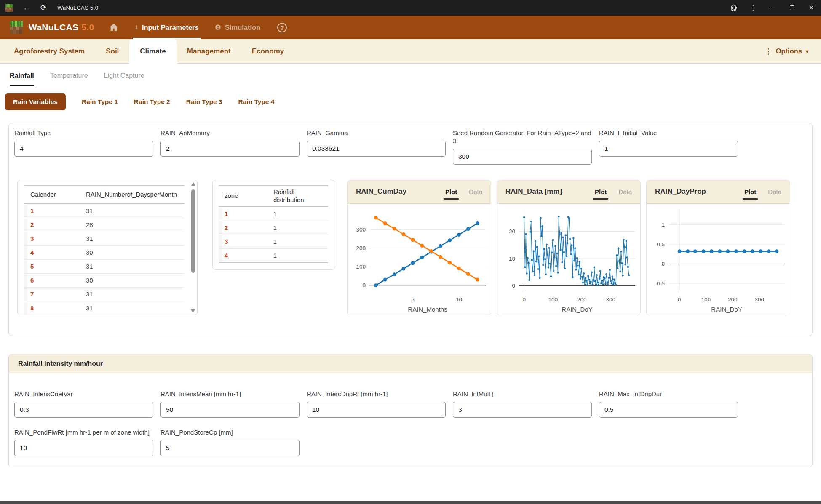 The image size is (821, 504). What do you see at coordinates (35, 102) in the screenshot?
I see `rain-tab-rain-variables: Rain Variables` at bounding box center [35, 102].